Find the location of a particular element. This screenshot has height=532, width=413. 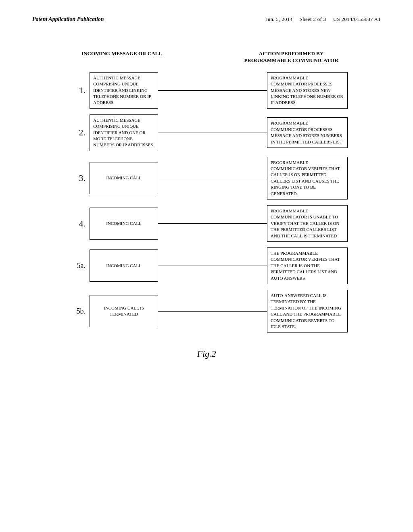

column-headers: INCOMING MESSAGE OR CALL ACTION PERFORME… is located at coordinates (206, 57).